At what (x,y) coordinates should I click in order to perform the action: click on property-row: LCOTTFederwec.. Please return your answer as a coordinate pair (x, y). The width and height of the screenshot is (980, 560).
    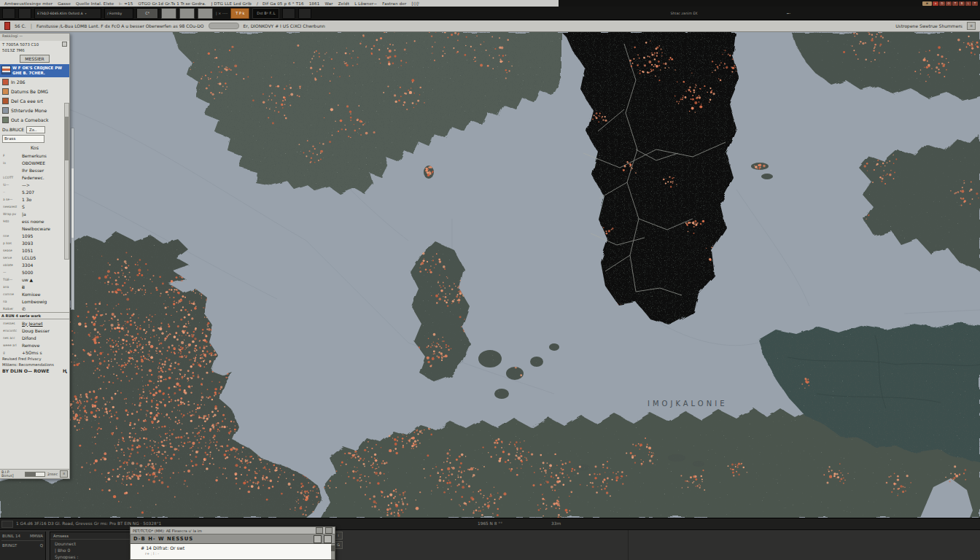
    Looking at the image, I should click on (35, 177).